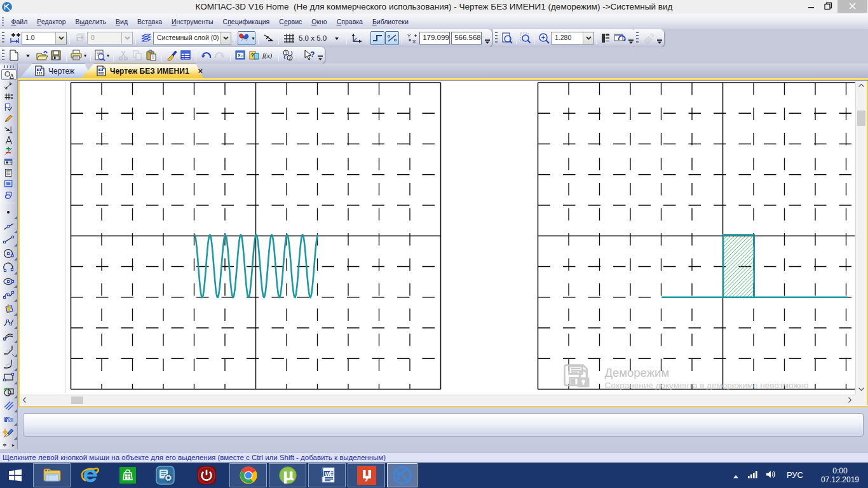  What do you see at coordinates (9, 240) in the screenshot?
I see `tool-segment-button` at bounding box center [9, 240].